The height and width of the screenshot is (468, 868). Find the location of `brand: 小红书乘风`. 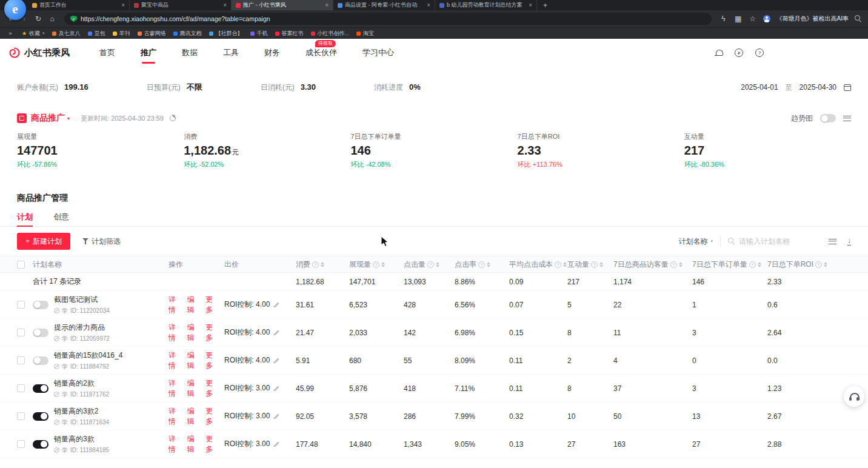

brand: 小红书乘风 is located at coordinates (39, 53).